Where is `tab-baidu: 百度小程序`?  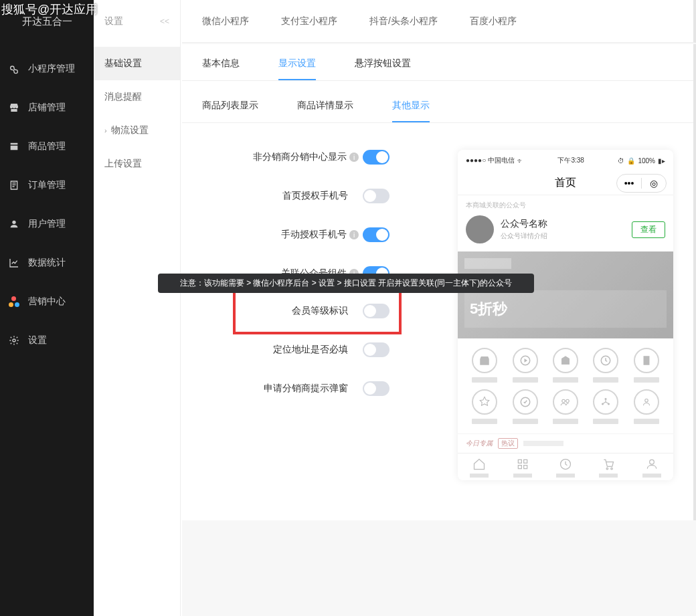 tab-baidu: 百度小程序 is located at coordinates (493, 21).